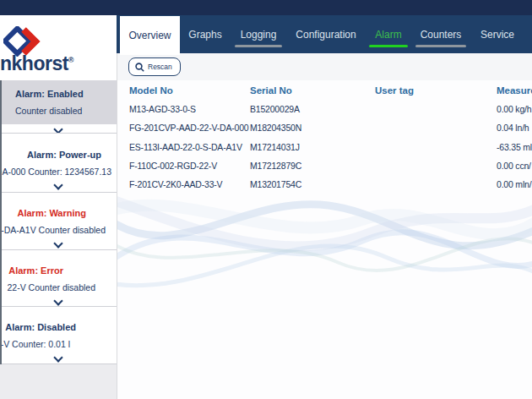 This screenshot has height=399, width=532. I want to click on toolbar: Rescan, so click(324, 67).